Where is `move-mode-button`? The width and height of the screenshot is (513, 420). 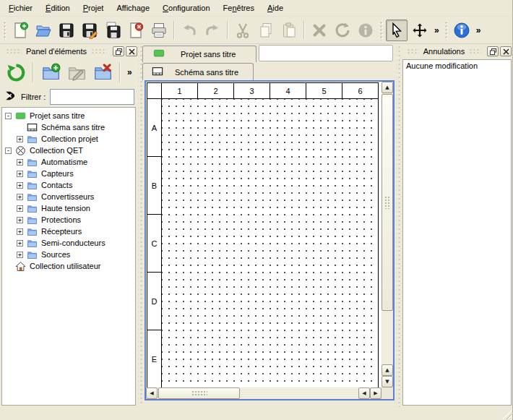 move-mode-button is located at coordinates (420, 30).